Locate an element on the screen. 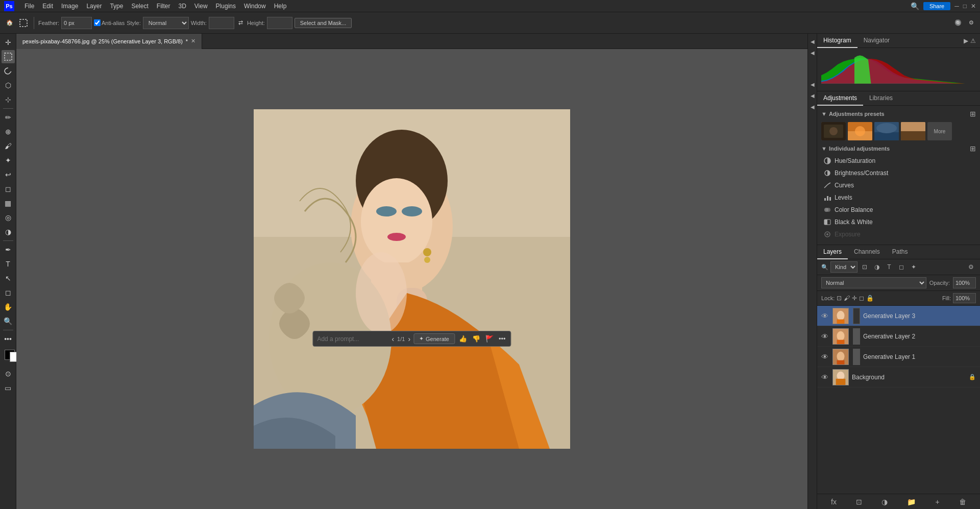 The width and height of the screenshot is (980, 509). more-tools: ••• is located at coordinates (8, 339).